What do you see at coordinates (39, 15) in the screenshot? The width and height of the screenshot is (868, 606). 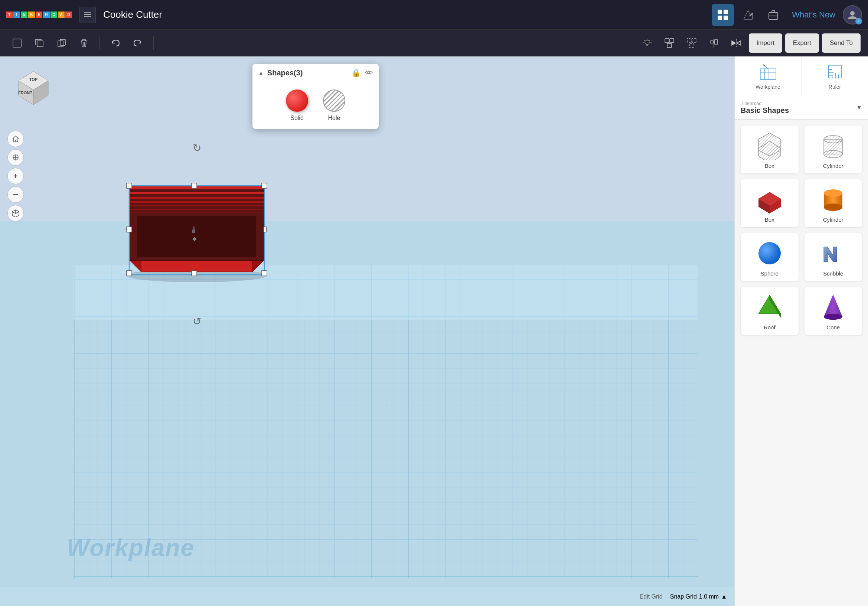 I see `tinkercad-logo: T I N K E R C A D` at bounding box center [39, 15].